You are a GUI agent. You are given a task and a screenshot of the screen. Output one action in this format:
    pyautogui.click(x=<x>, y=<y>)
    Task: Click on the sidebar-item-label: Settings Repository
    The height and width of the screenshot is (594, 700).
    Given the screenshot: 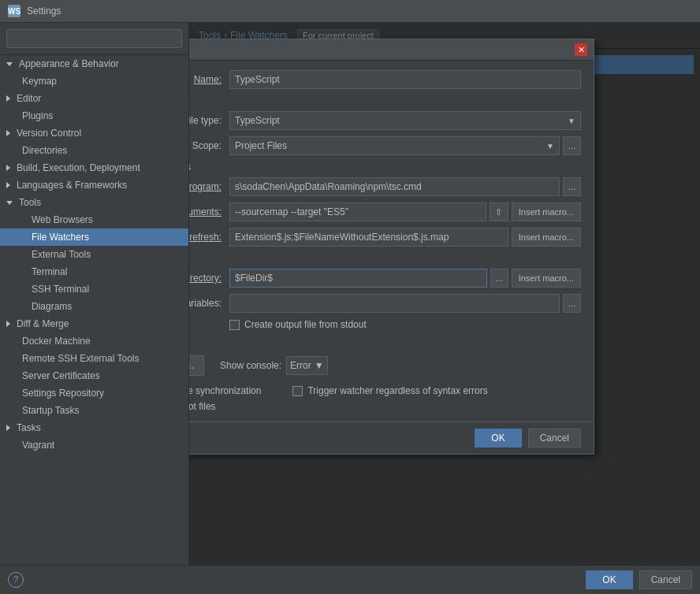 What is the action you would take?
    pyautogui.click(x=63, y=393)
    